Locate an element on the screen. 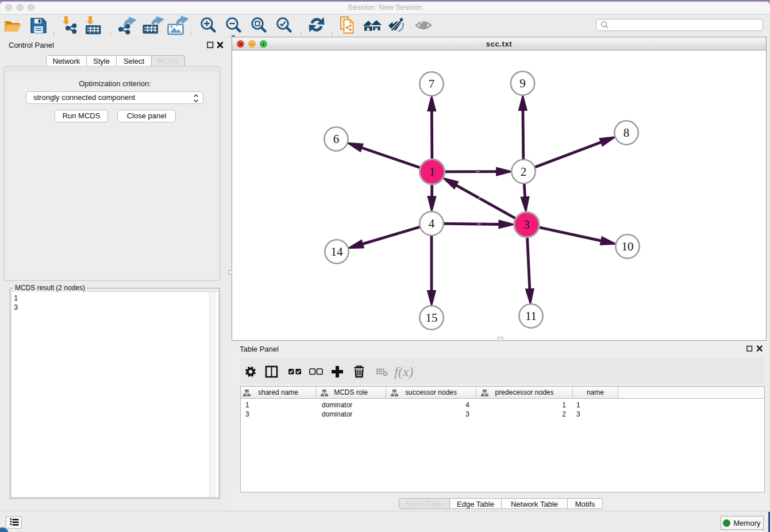 The image size is (770, 532). svg-text: 7 is located at coordinates (432, 84).